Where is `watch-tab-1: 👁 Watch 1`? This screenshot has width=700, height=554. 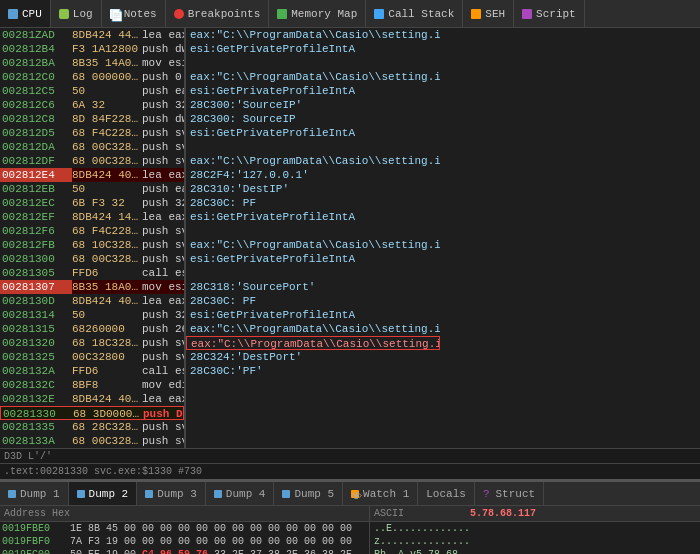
watch-tab-1: 👁 Watch 1 is located at coordinates (380, 494).